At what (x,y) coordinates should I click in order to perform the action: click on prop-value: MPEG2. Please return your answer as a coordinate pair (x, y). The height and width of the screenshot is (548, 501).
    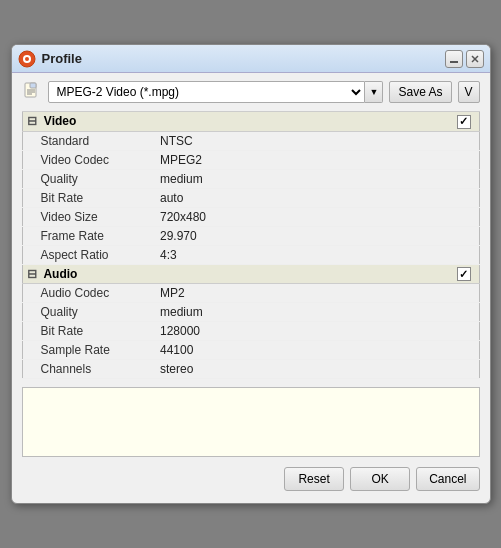
    Looking at the image, I should click on (296, 160).